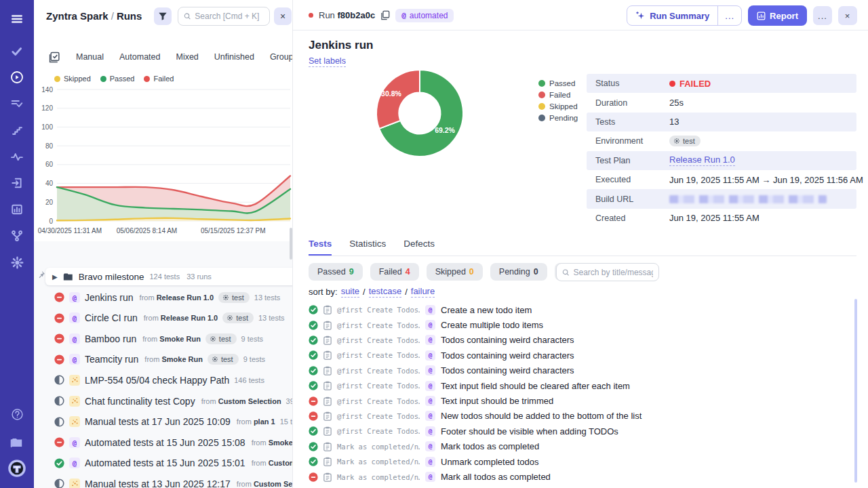 The height and width of the screenshot is (488, 868). I want to click on search-icon, so click(187, 16).